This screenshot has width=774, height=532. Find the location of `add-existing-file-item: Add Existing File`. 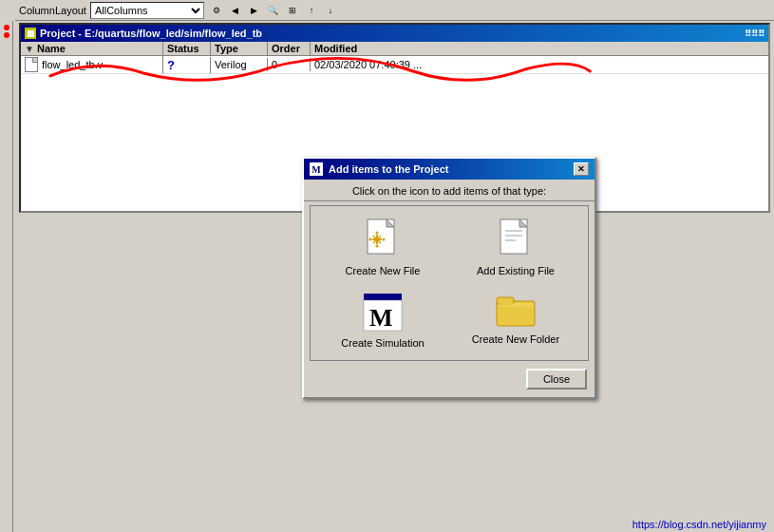

add-existing-file-item: Add Existing File is located at coordinates (516, 247).